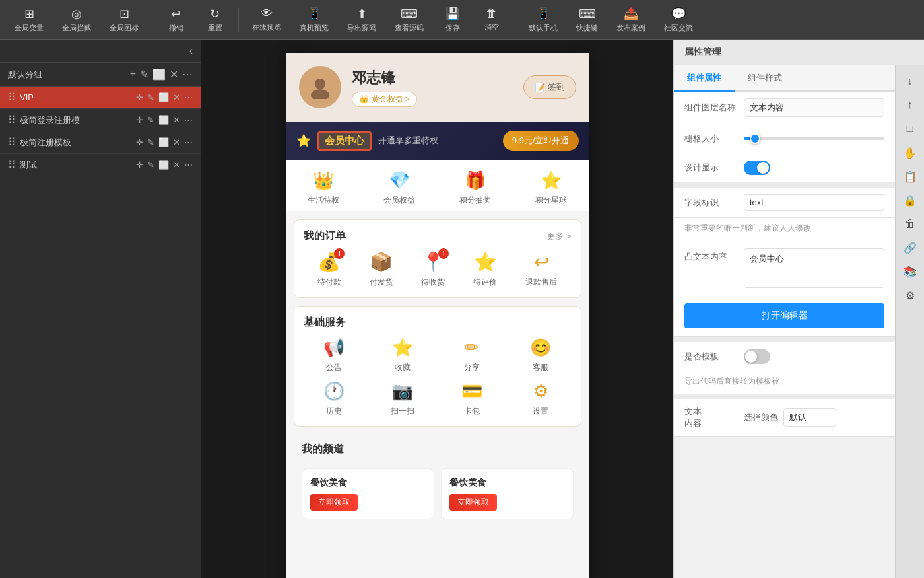 The height and width of the screenshot is (578, 924). Describe the element at coordinates (543, 20) in the screenshot. I see `toolbar-default-phone: 📱 默认手机` at that location.